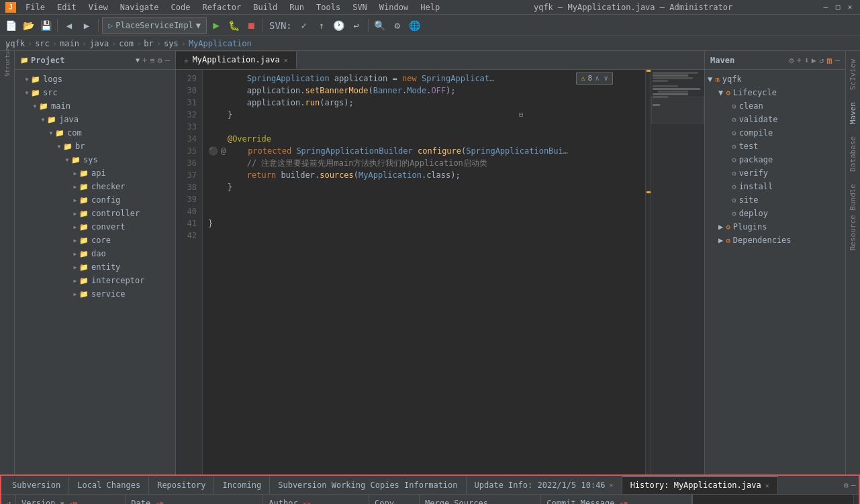 The height and width of the screenshot is (504, 860). What do you see at coordinates (393, 7) in the screenshot?
I see `menu-window: Window` at bounding box center [393, 7].